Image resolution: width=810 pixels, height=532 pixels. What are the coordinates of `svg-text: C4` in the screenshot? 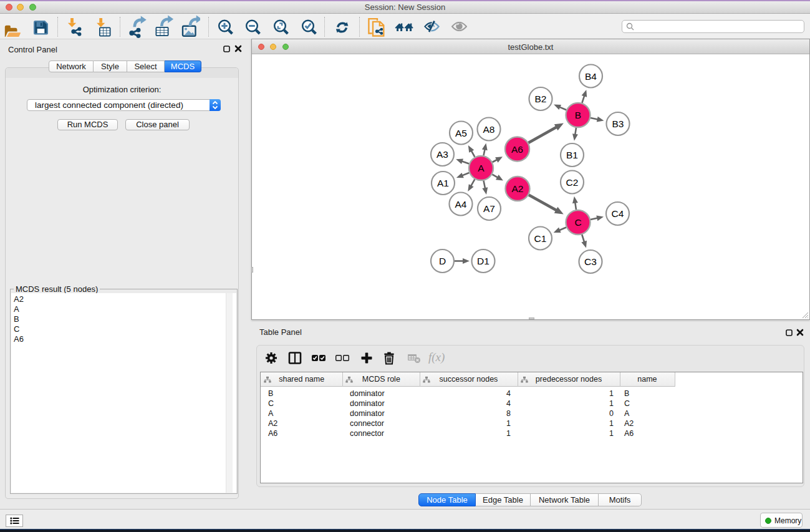 It's located at (618, 213).